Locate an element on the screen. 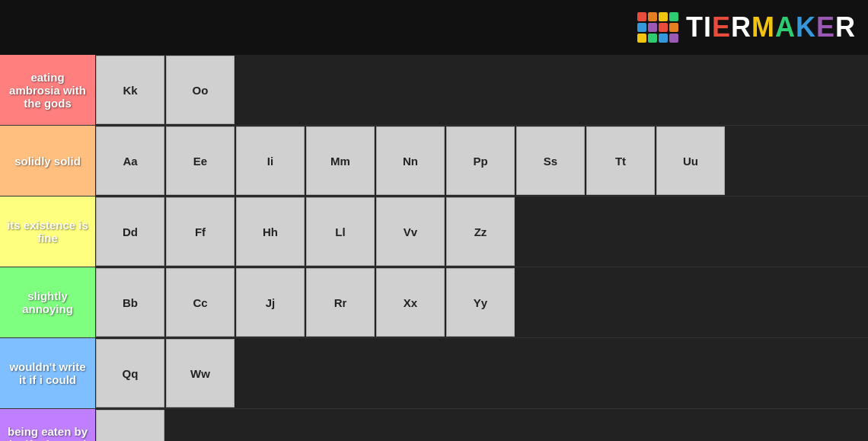 The image size is (868, 441). tier-item: Pp is located at coordinates (480, 161).